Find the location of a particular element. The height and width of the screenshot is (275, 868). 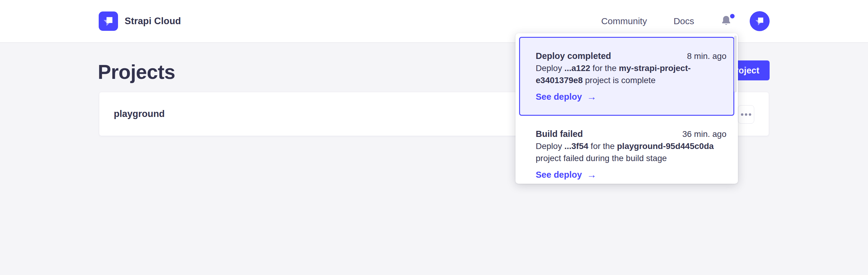

notifications-bell-button is located at coordinates (726, 21).